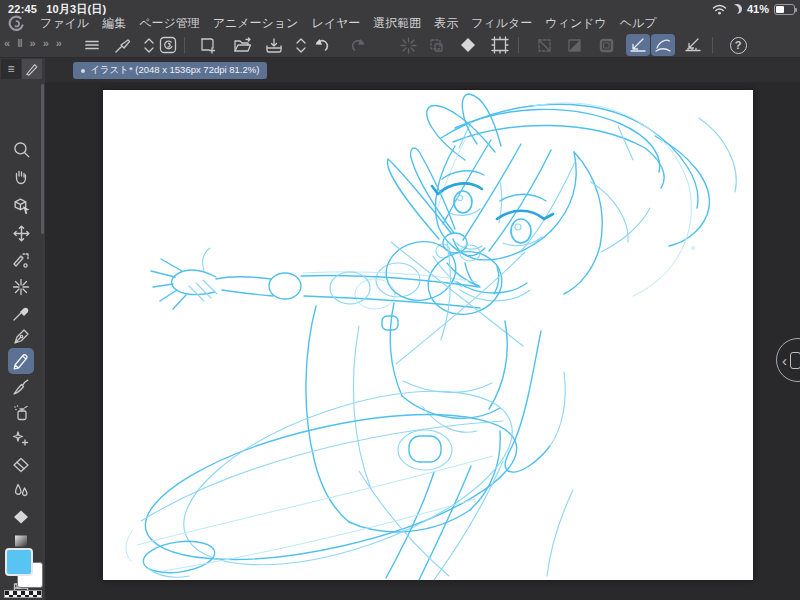 This screenshot has width=800, height=600. Describe the element at coordinates (92, 45) in the screenshot. I see `hamburger-icon` at that location.